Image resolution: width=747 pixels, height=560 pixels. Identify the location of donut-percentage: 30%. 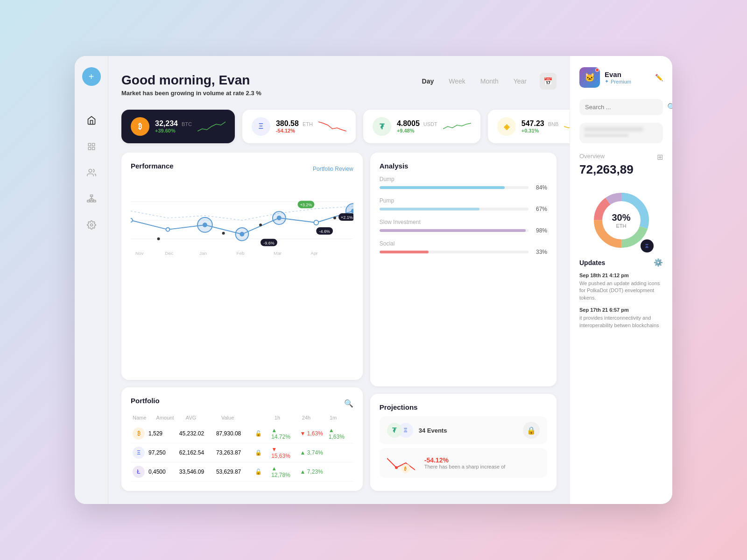
(621, 217).